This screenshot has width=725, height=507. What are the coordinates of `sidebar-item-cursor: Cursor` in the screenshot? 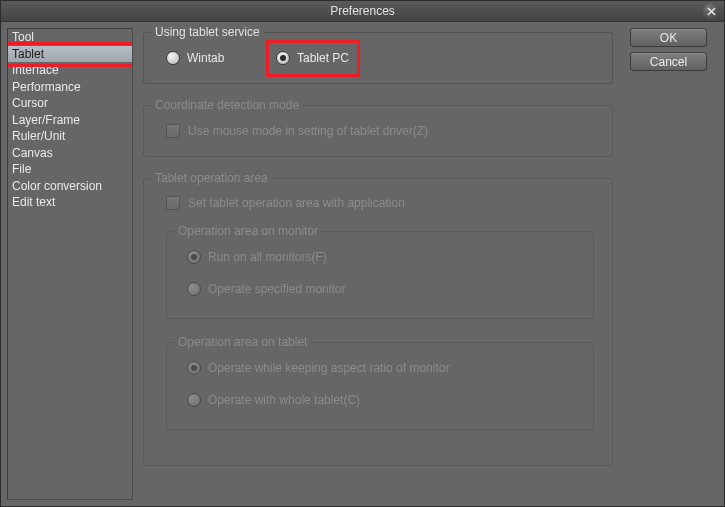 It's located at (70, 104).